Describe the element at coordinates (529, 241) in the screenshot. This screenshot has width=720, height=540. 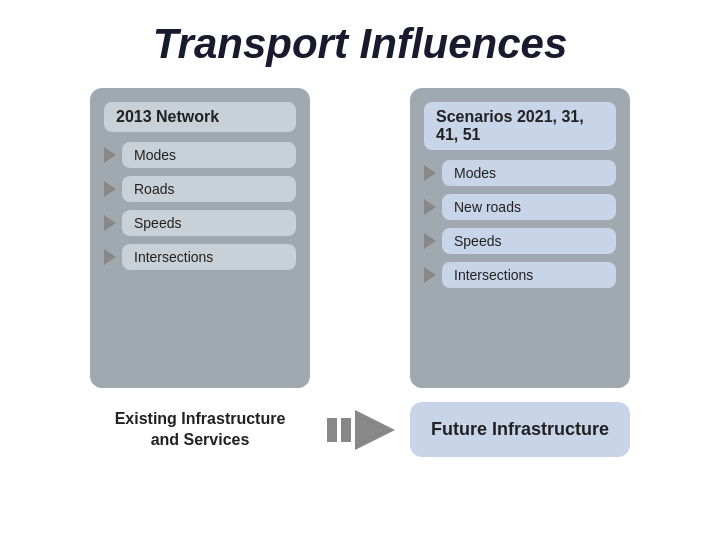
I see `right-speeds-label: Speeds` at that location.